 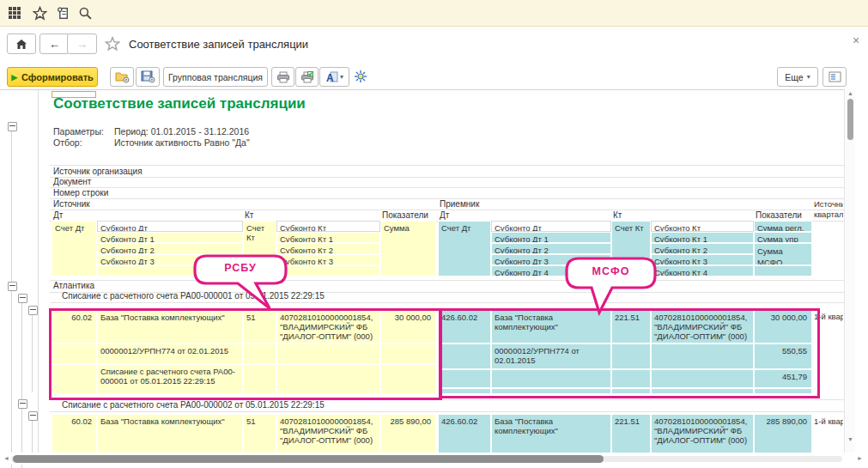 I want to click on horizontal-scrollbar: ◄ ►, so click(x=434, y=459).